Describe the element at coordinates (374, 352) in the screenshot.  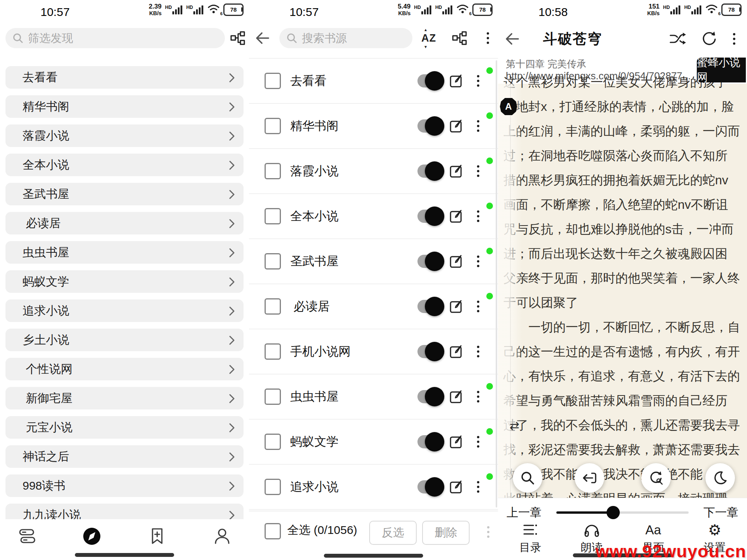
I see `book-source-row: 手机小说网` at that location.